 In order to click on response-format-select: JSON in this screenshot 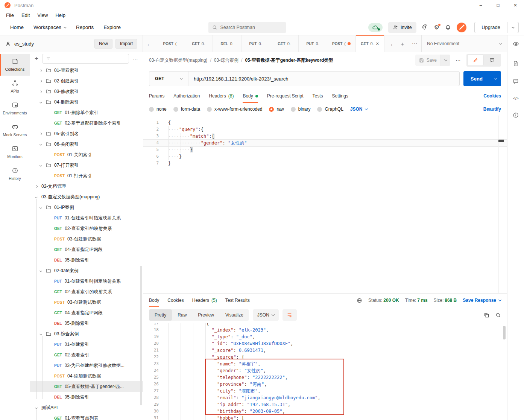, I will do `click(266, 315)`.